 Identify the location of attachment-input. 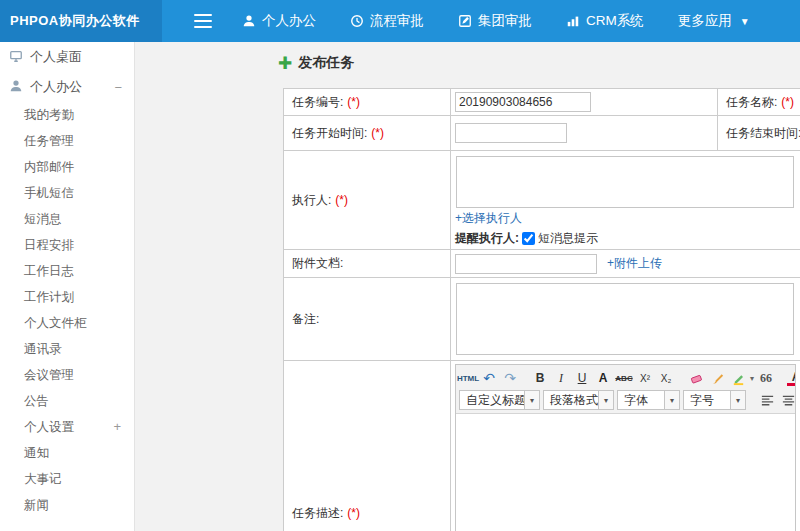
(526, 264).